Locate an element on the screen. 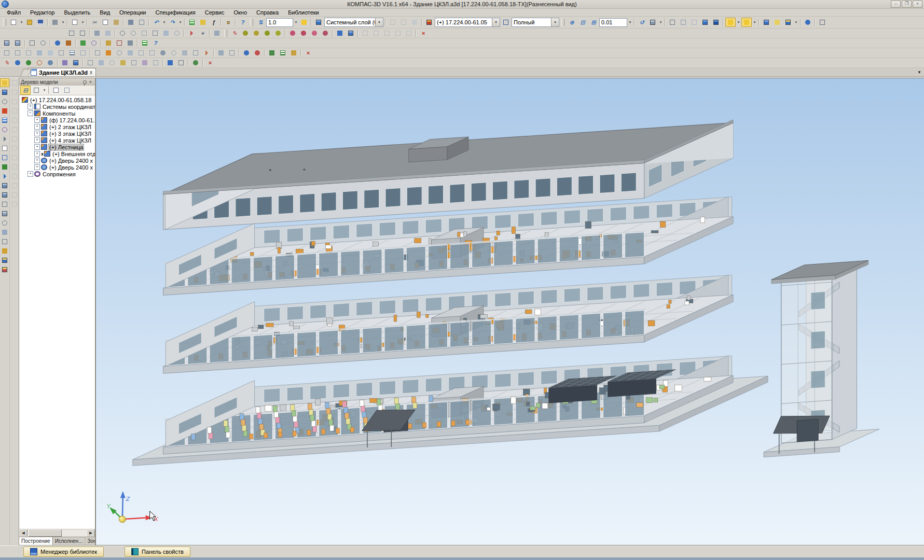 The width and height of the screenshot is (924, 560). layer-combo: Системный слой (0▾ is located at coordinates (354, 22).